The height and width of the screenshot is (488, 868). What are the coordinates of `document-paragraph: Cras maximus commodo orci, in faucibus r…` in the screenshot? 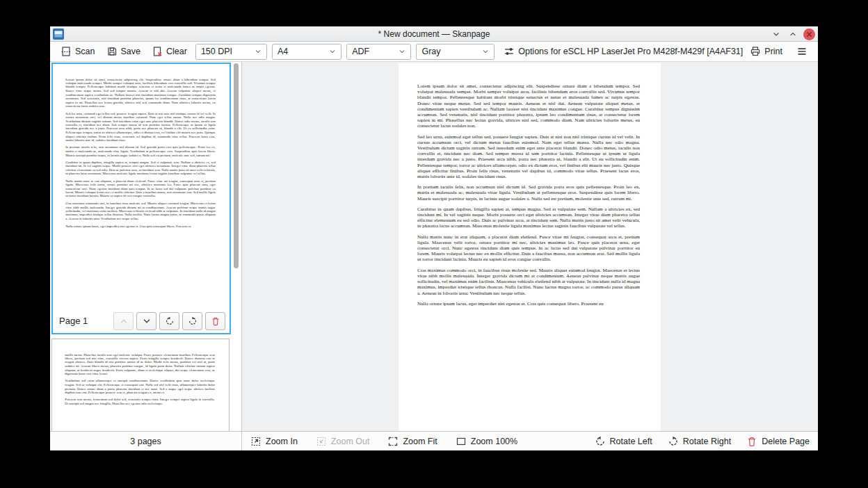 It's located at (529, 282).